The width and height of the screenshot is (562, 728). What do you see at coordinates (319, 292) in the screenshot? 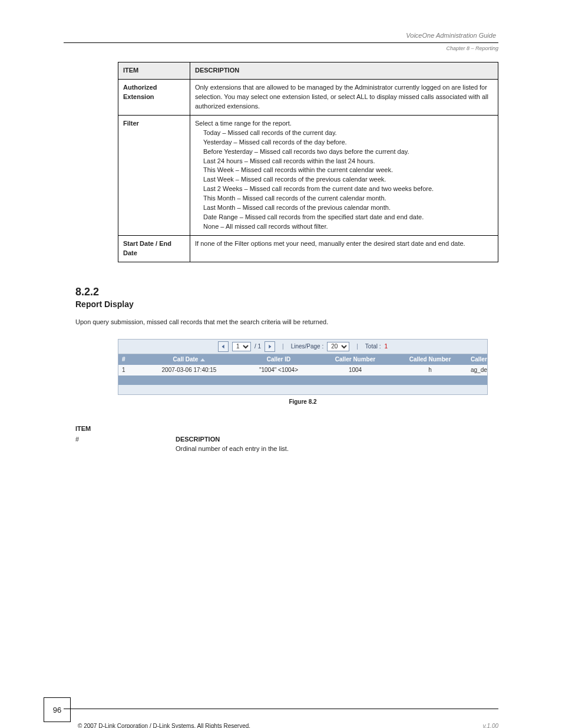
I see `section-number: 8.2.2` at bounding box center [319, 292].